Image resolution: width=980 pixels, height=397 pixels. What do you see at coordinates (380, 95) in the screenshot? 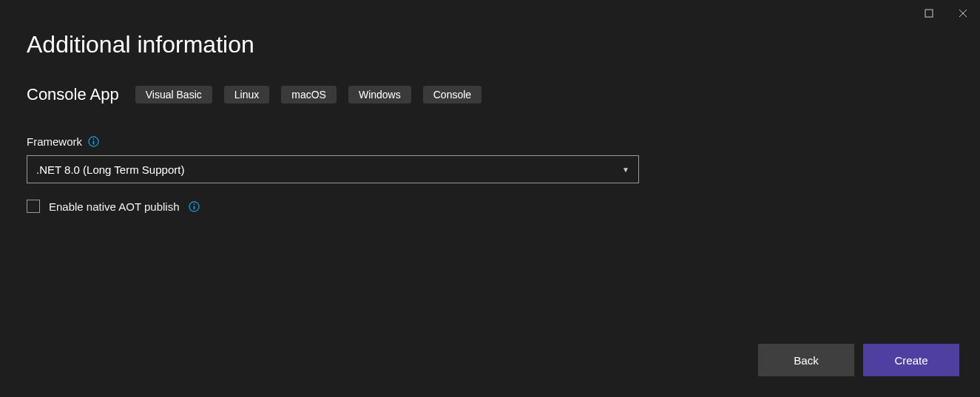
I see `tag-windows: Windows` at bounding box center [380, 95].